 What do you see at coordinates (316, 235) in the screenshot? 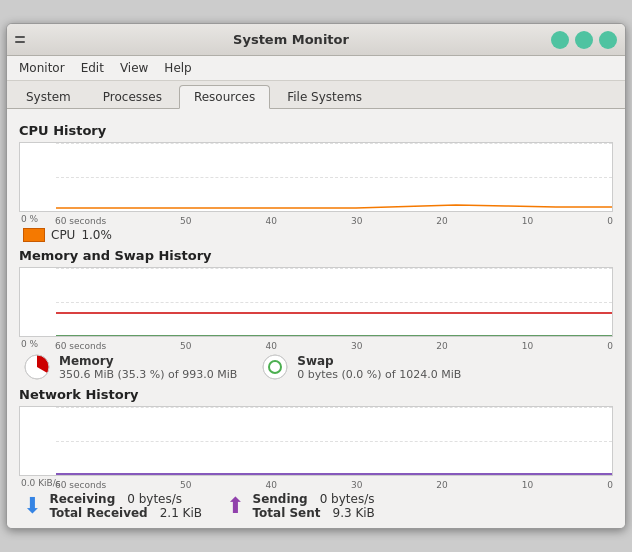
I see `cpu-legend: CPU 1.0%` at bounding box center [316, 235].